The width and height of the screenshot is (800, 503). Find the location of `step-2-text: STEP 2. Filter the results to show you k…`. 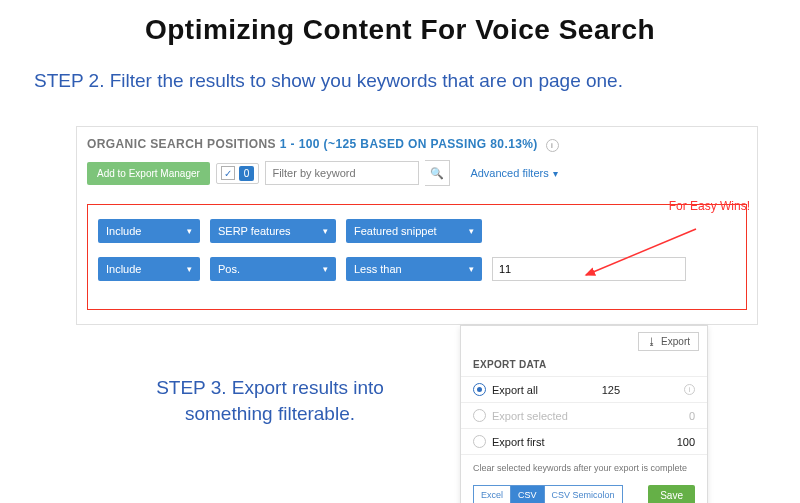

step-2-text: STEP 2. Filter the results to show you k… is located at coordinates (417, 81).